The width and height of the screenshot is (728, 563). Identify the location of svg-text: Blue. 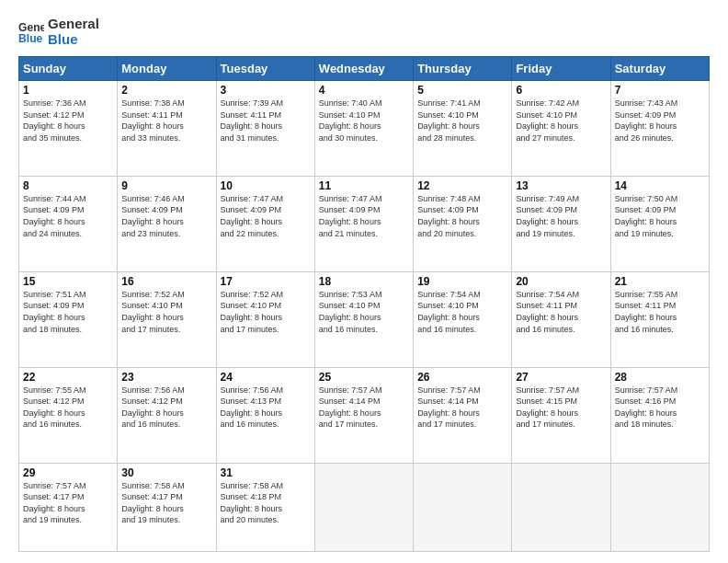
(31, 39).